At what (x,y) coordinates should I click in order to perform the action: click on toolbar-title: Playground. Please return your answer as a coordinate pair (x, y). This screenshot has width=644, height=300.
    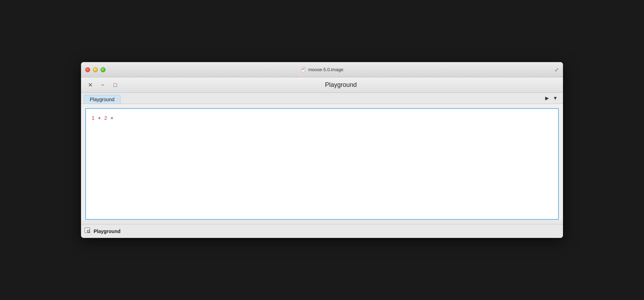
    Looking at the image, I should click on (341, 85).